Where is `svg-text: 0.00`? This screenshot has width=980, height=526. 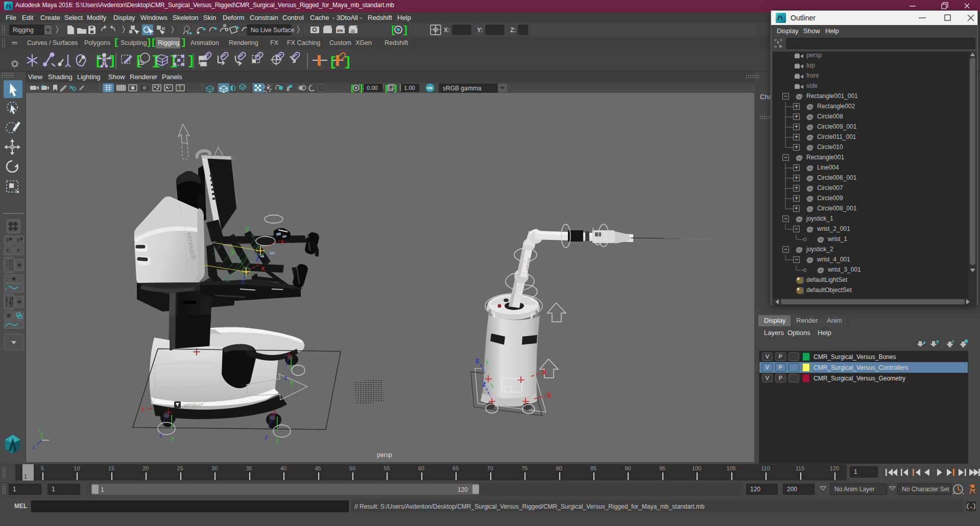 svg-text: 0.00 is located at coordinates (372, 88).